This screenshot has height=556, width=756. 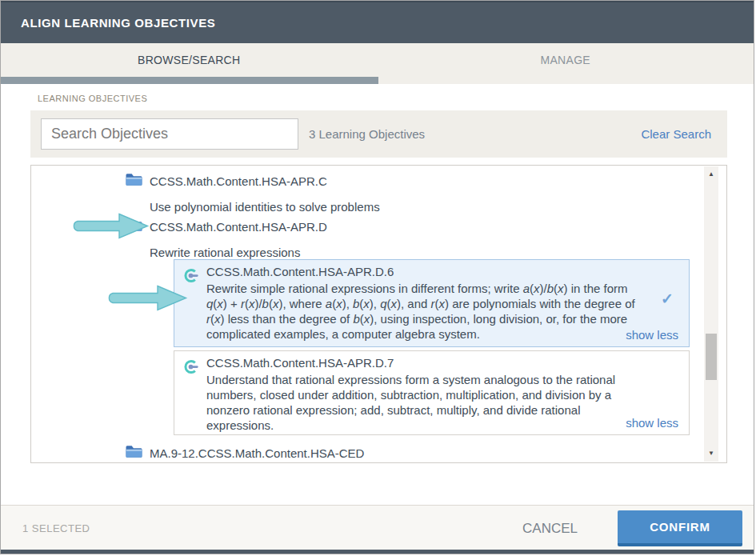 I want to click on tab-manage: MANAGE, so click(x=566, y=60).